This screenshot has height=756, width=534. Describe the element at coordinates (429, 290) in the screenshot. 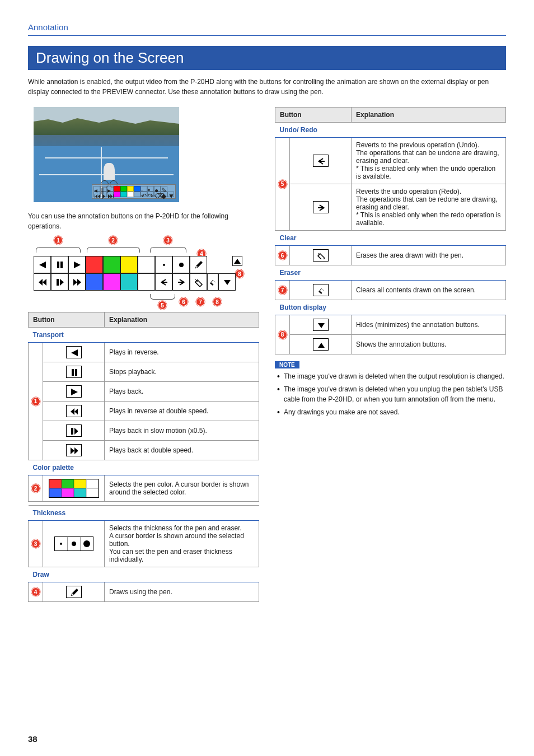

I see `row-eraser: Clears all contents drawn on the screen.` at that location.